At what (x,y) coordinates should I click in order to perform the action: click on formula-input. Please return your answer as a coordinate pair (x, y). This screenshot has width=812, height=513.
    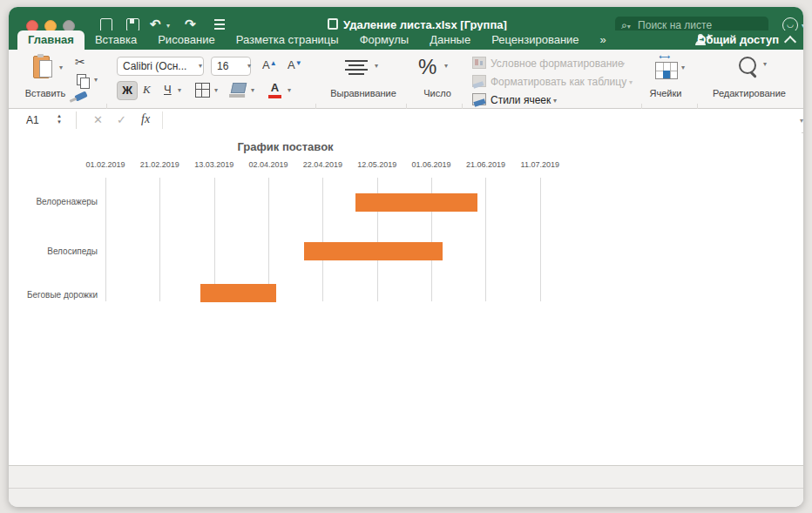
    Looking at the image, I should click on (479, 120).